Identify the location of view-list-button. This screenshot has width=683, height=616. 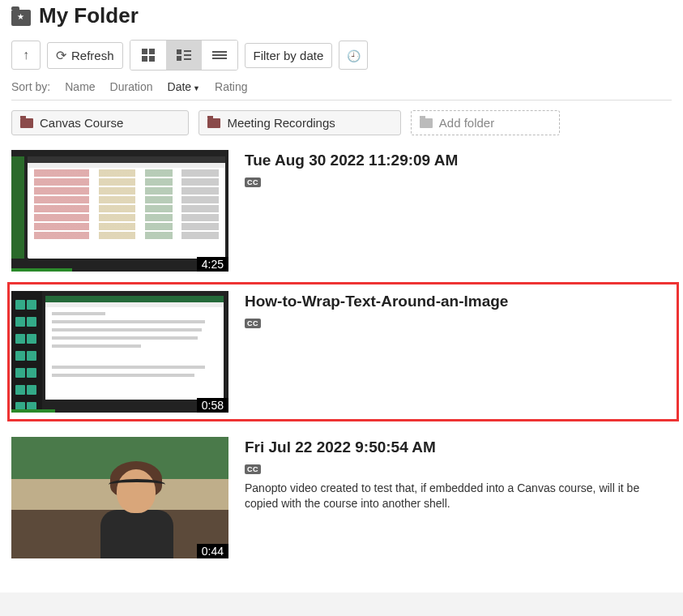
(184, 55).